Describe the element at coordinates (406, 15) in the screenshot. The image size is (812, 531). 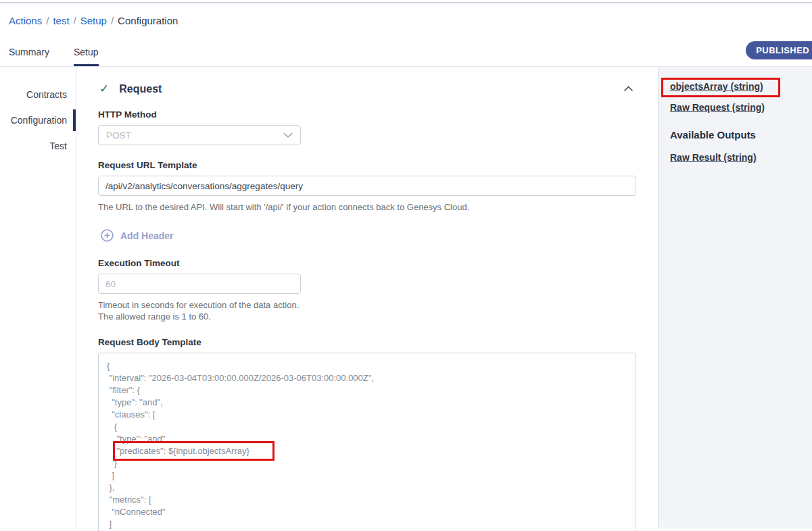
I see `breadcrumb: Actions/test/Setup/Configuration` at that location.